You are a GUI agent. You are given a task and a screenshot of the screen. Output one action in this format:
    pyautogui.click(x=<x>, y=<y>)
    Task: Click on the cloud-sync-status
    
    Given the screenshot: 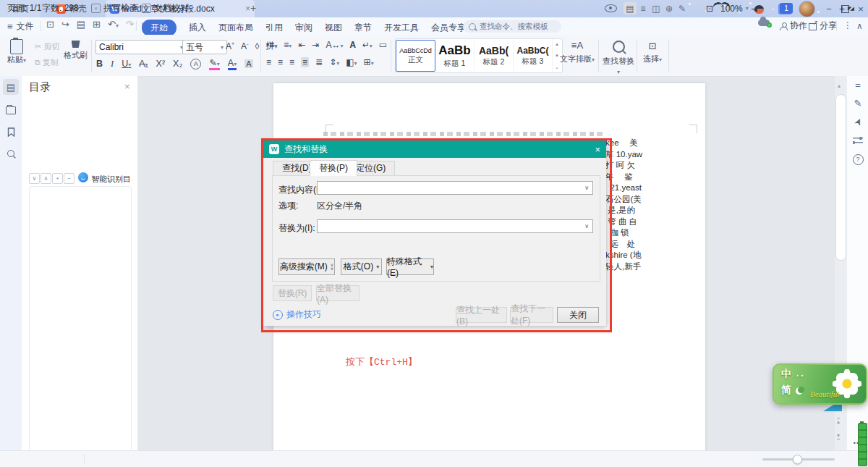 What is the action you would take?
    pyautogui.click(x=764, y=23)
    